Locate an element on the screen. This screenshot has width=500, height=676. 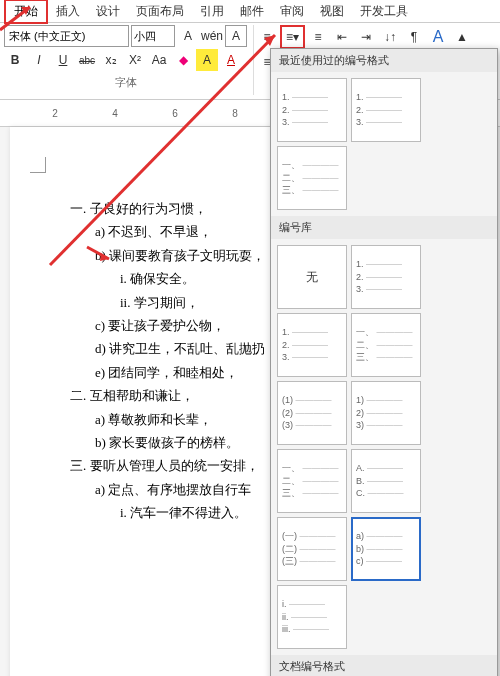
subscript-btn: x₂ is located at coordinates (111, 60).